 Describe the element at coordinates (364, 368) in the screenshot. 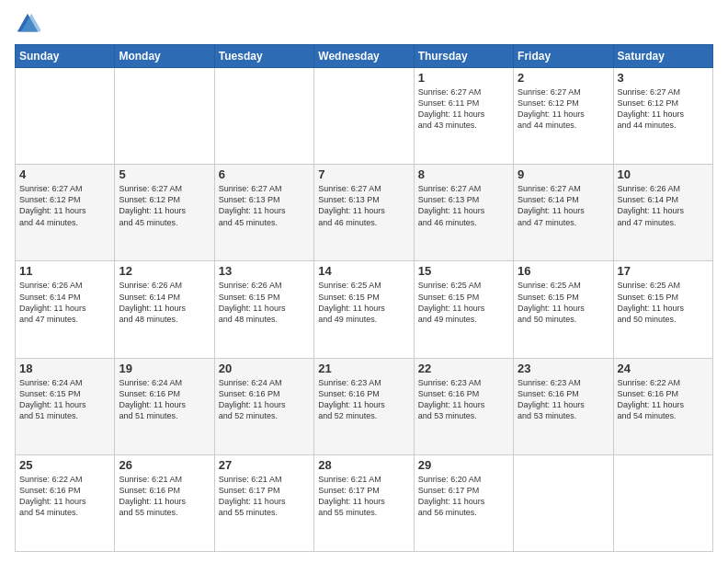

I see `day-number: 21` at that location.